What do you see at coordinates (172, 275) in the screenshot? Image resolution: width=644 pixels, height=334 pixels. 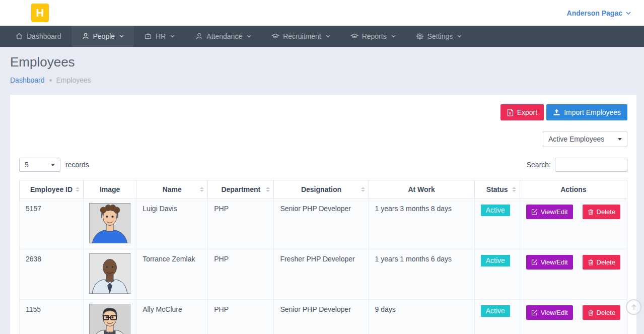 I see `employee-name-cell: Torrance Zemlak` at bounding box center [172, 275].